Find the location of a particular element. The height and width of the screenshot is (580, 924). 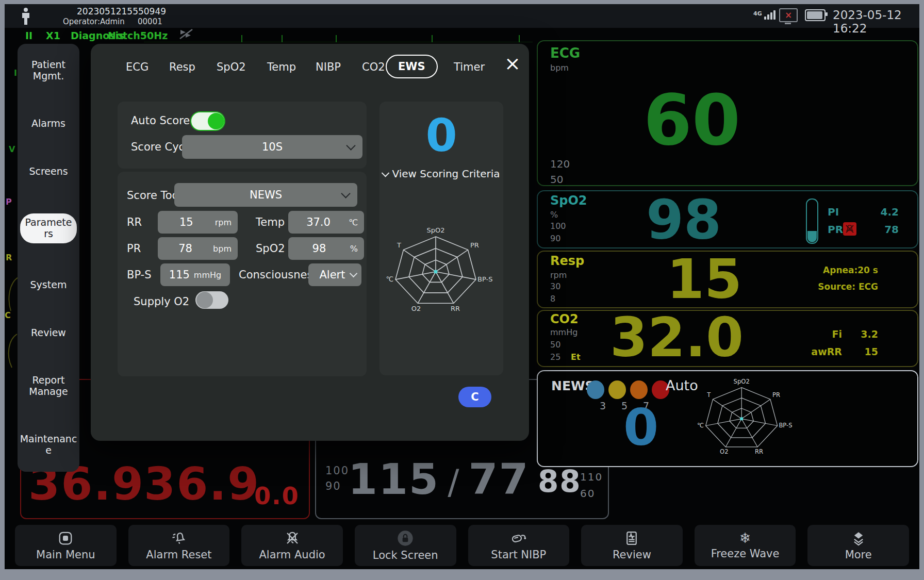

auto-score-label: Auto Score is located at coordinates (160, 121).